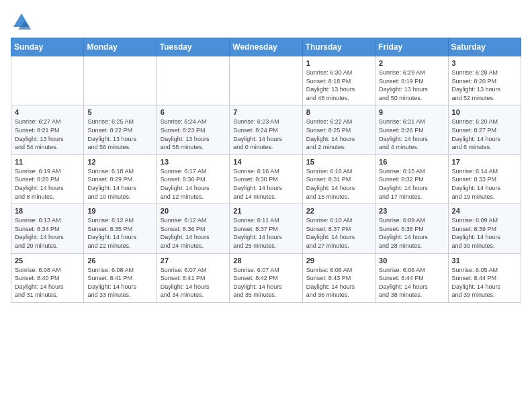 This screenshot has width=532, height=411. I want to click on day-info: Sunrise: 6:23 AM Sunset: 8:24 PM Dayligh…, so click(266, 134).